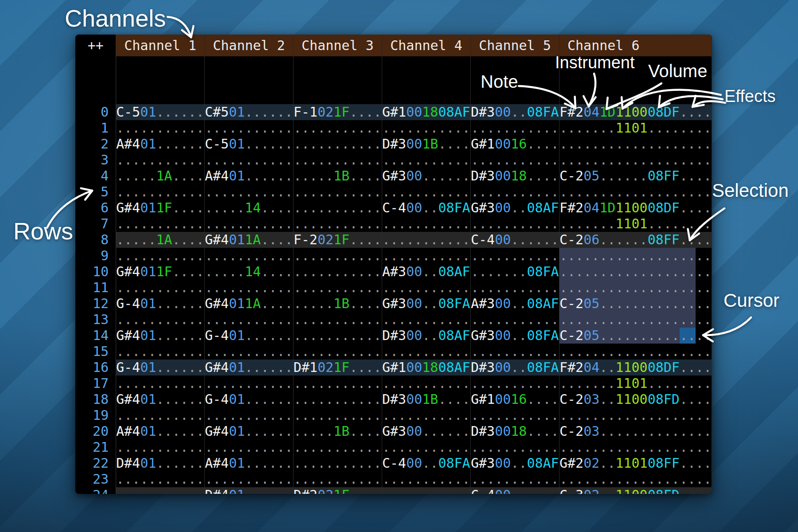 This screenshot has width=798, height=532. I want to click on pattern-cell-ch1-row16: G-401......, so click(160, 368).